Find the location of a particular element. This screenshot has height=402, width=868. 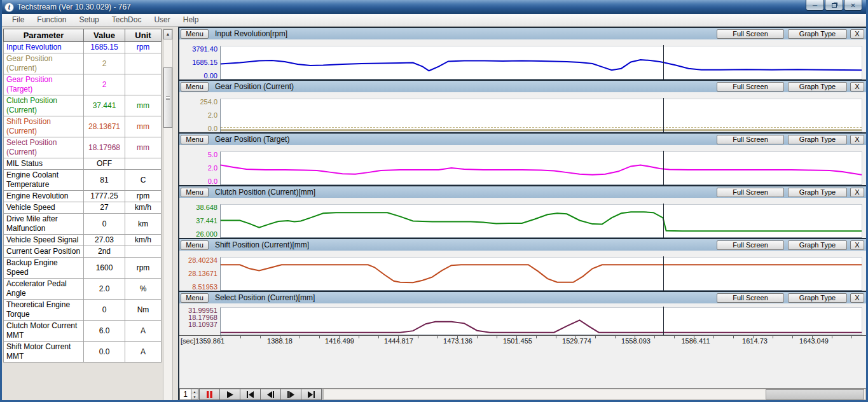

col-header-unit: Unit is located at coordinates (144, 36).